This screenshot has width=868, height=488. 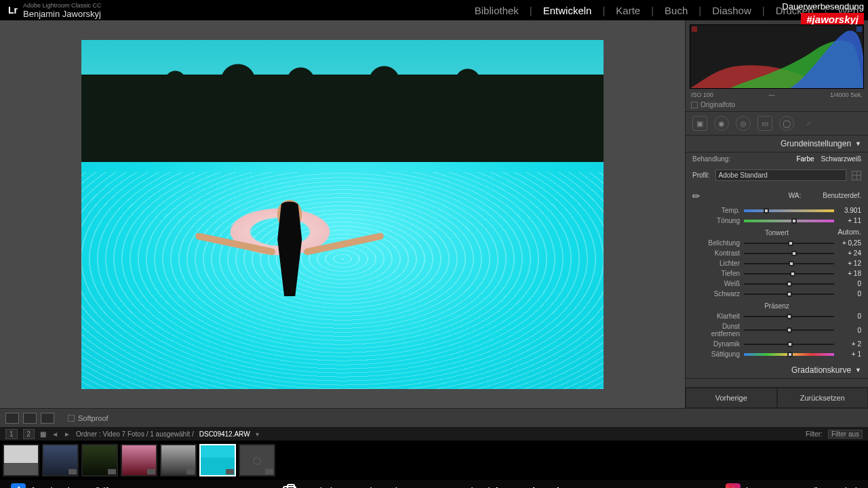 What do you see at coordinates (777, 274) in the screenshot?
I see `slider-tiefen: Tiefen+ 18` at bounding box center [777, 274].